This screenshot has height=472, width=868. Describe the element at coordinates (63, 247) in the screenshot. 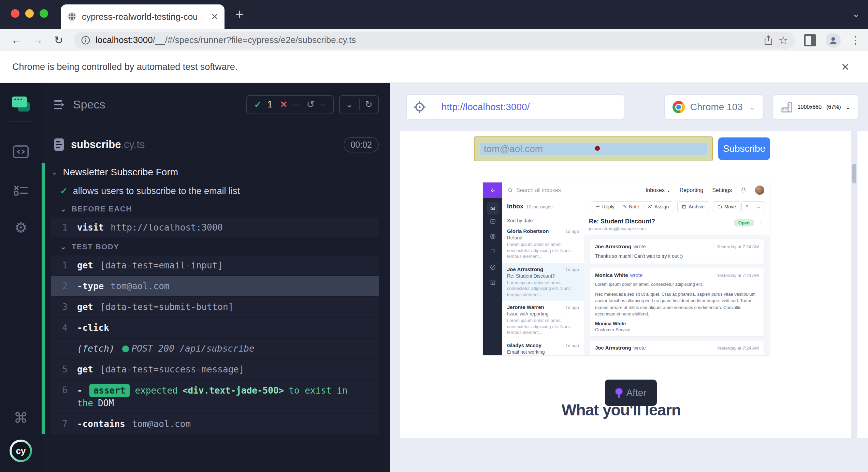

I see `chevron-down-icon: ⌄` at that location.